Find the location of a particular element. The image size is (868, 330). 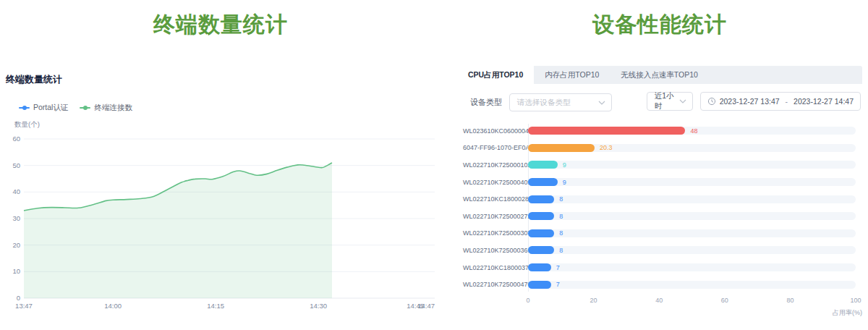

x-tick-label: 0 is located at coordinates (528, 300).